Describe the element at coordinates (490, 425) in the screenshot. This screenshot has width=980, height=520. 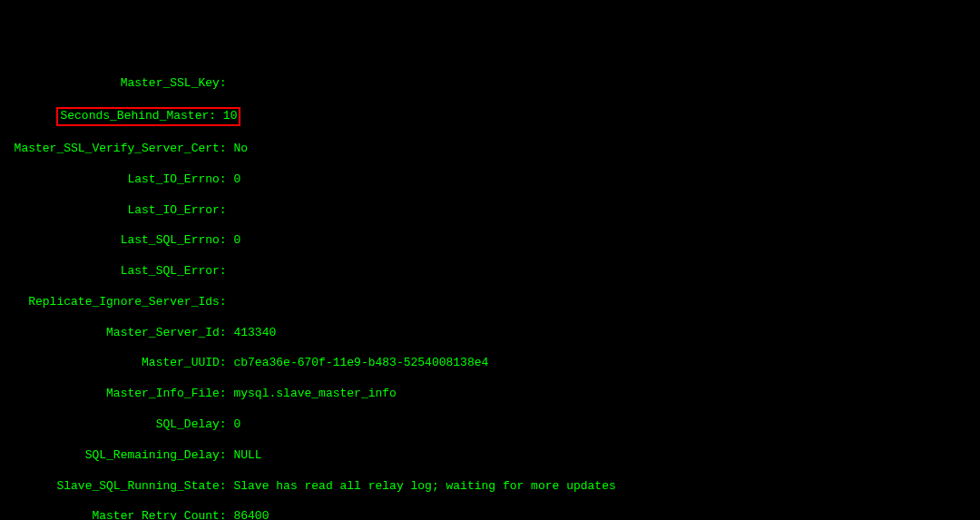
I see `status-line: SQL_Delay: 0` at that location.